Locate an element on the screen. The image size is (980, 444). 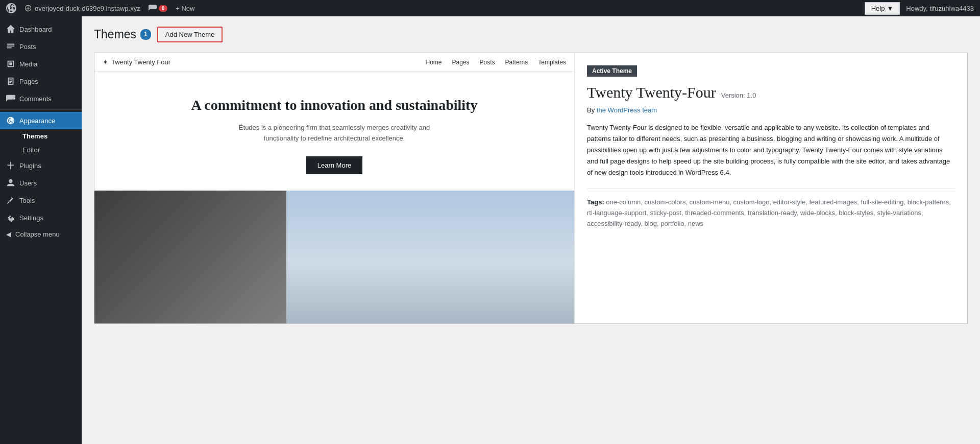
author-by-label: By is located at coordinates (591, 110).